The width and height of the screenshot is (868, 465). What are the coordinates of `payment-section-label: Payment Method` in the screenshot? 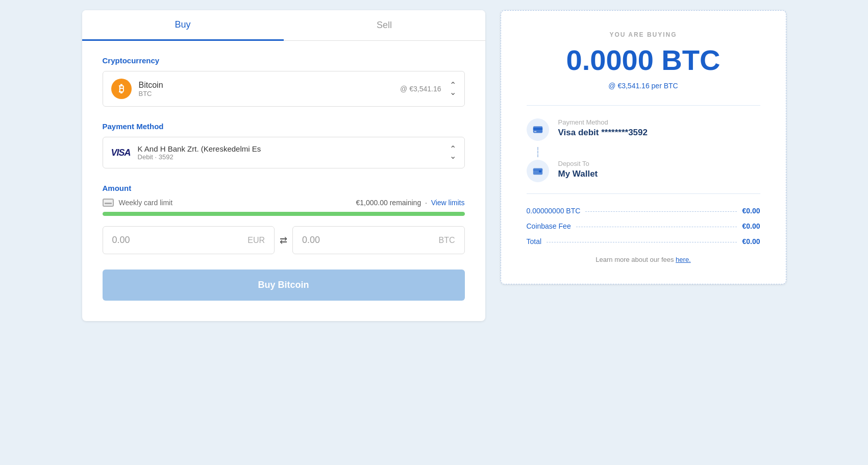 It's located at (284, 127).